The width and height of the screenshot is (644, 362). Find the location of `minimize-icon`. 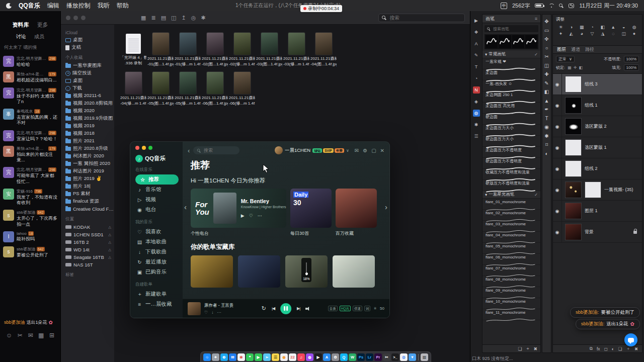

minimize-icon is located at coordinates (75, 18).